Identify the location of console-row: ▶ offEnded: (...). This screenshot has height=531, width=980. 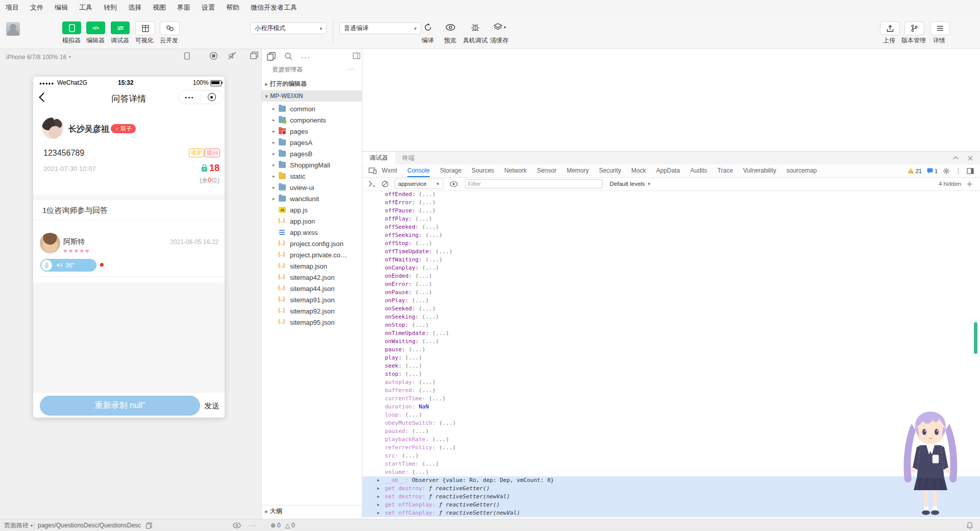
(671, 195).